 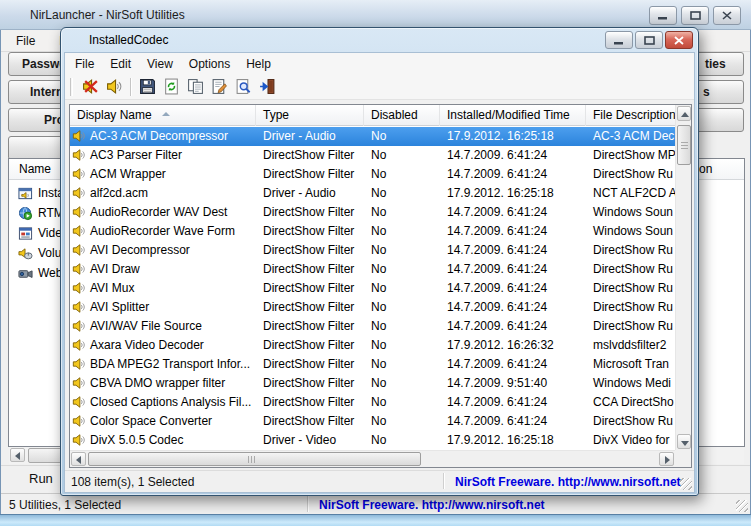 I want to click on codec-table-row: AudioRecorder WAV DestDirectShow FilterN…, so click(x=372, y=212).